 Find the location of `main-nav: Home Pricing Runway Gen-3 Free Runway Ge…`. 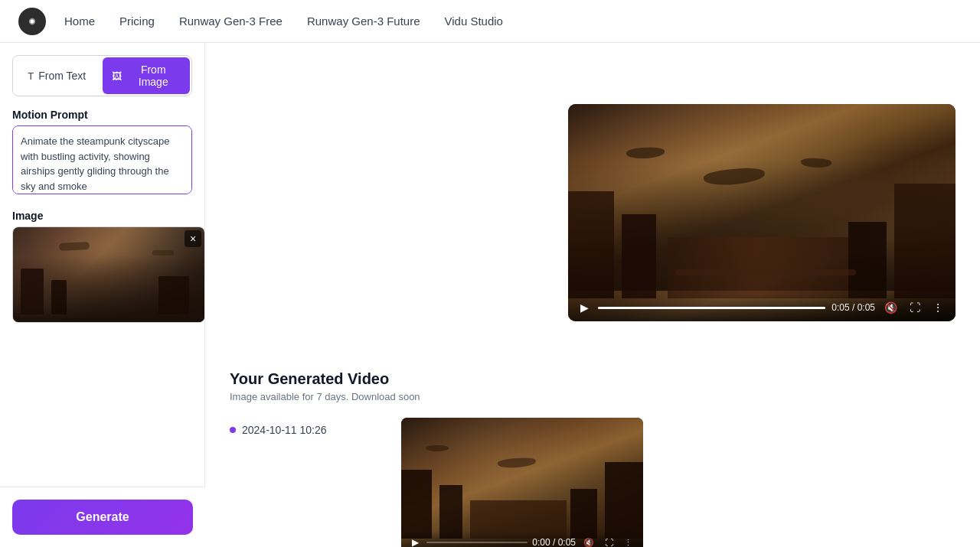

main-nav: Home Pricing Runway Gen-3 Free Runway Ge… is located at coordinates (283, 21).